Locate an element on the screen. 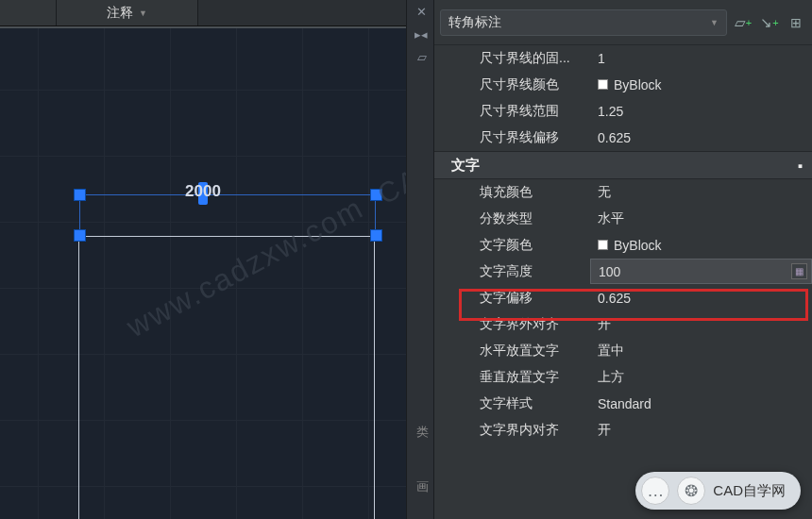  property-value: 无 is located at coordinates (701, 193).